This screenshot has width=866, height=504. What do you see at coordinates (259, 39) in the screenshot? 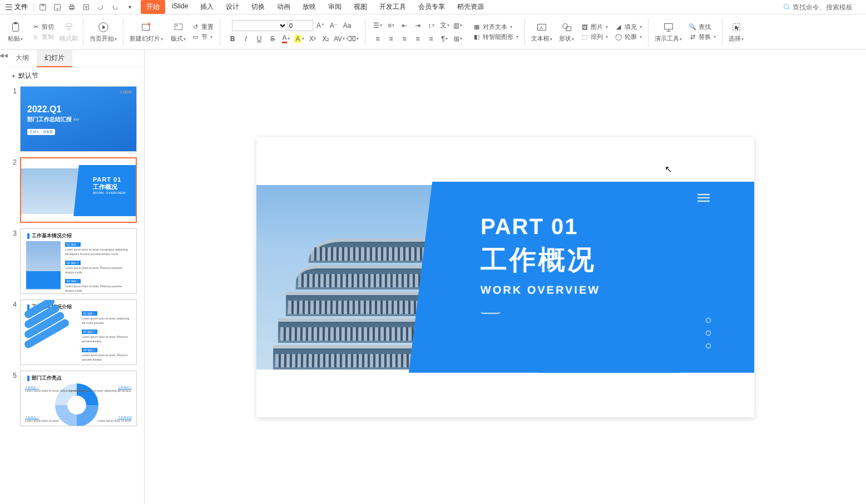
I see `underline-button: U` at bounding box center [259, 39].